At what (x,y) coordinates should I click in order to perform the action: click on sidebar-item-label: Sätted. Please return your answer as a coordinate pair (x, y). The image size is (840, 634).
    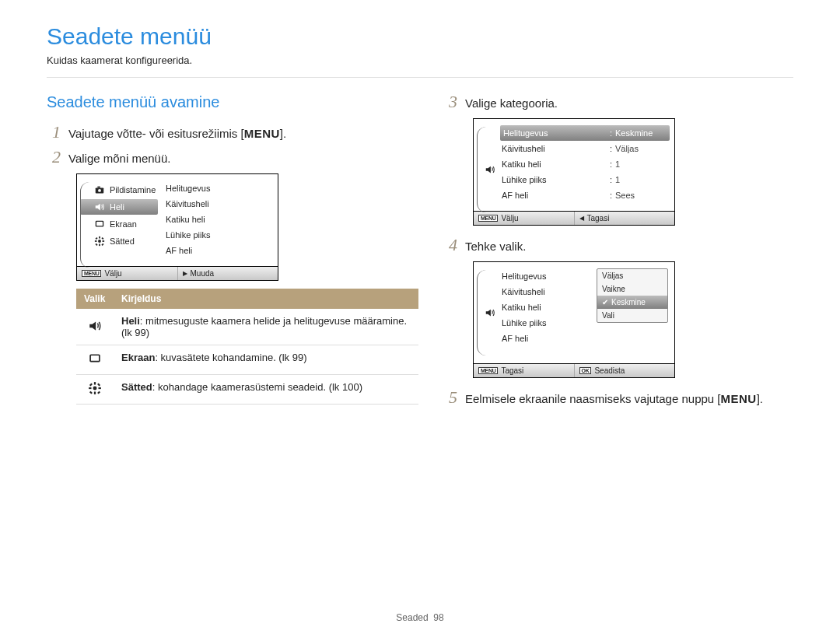
    Looking at the image, I should click on (122, 241).